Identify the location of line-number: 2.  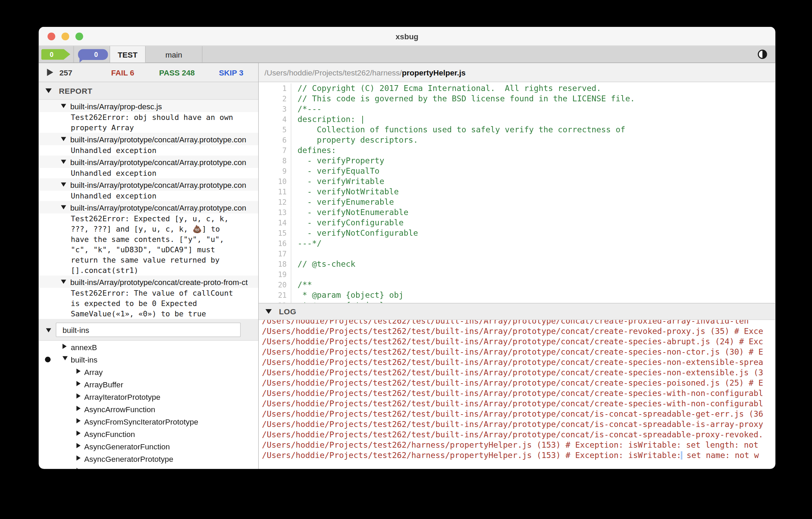
(275, 99).